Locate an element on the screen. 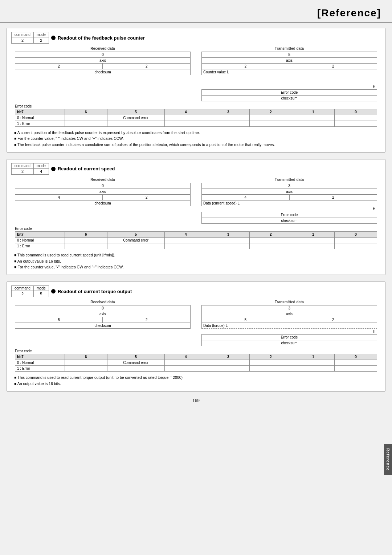  received-half-2: Received data0axis42checksum is located at coordinates (103, 200).